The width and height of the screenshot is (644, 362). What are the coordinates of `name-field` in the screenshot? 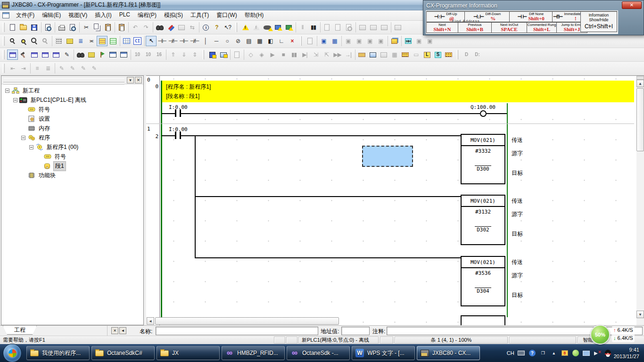 It's located at (237, 331).